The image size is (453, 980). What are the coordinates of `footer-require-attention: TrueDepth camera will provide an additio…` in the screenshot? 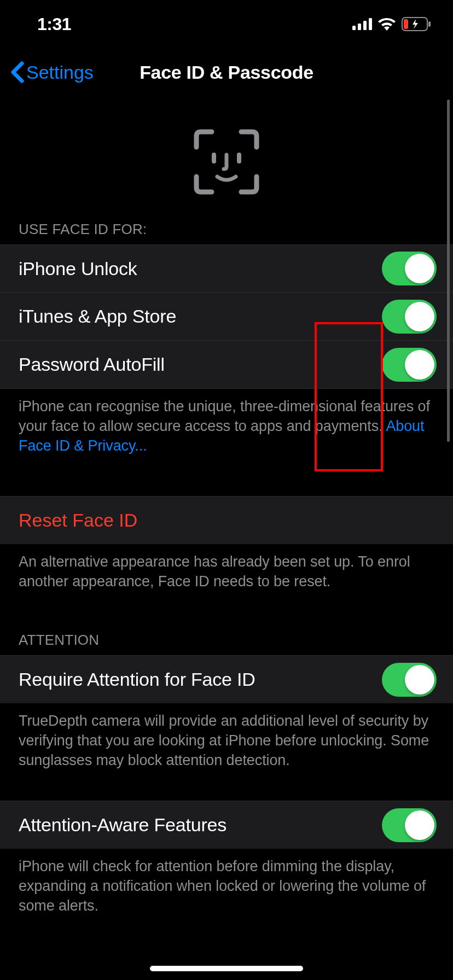 It's located at (226, 744).